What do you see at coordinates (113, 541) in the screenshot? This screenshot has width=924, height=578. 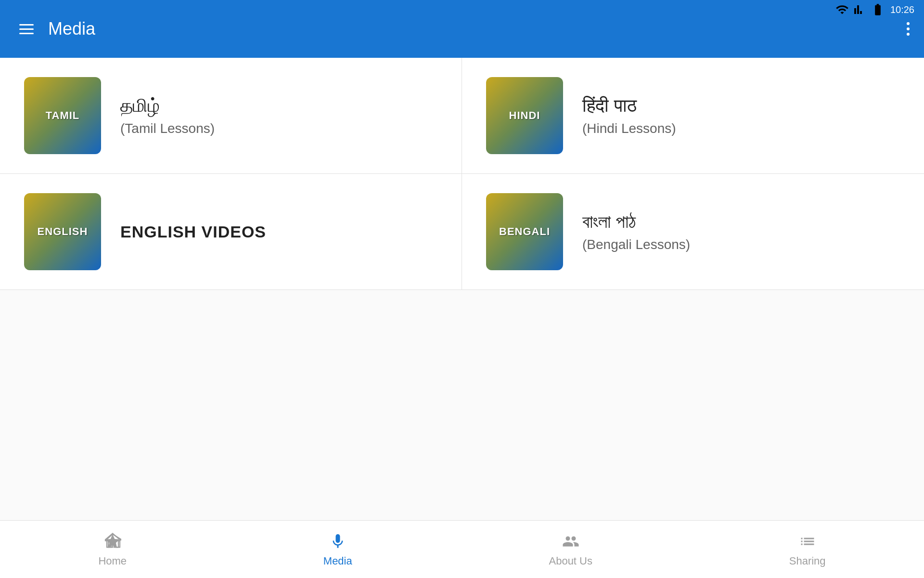 I see `home-icon` at bounding box center [113, 541].